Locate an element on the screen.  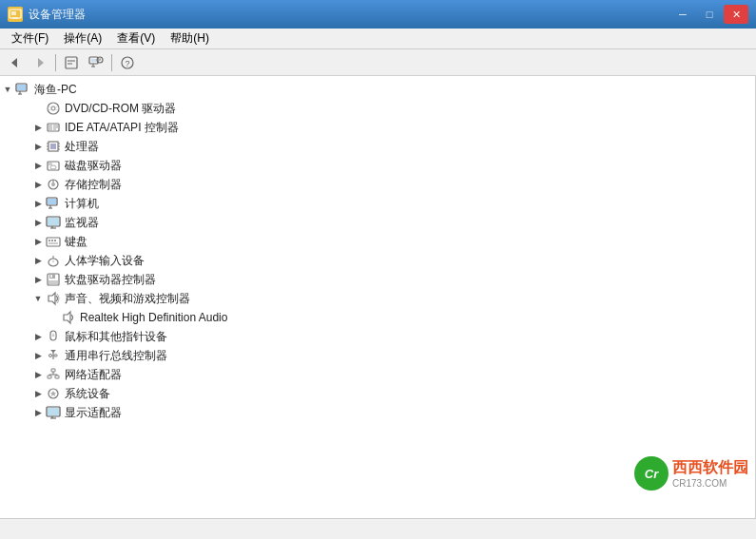
item-label: 网络适配器 is located at coordinates (93, 375).